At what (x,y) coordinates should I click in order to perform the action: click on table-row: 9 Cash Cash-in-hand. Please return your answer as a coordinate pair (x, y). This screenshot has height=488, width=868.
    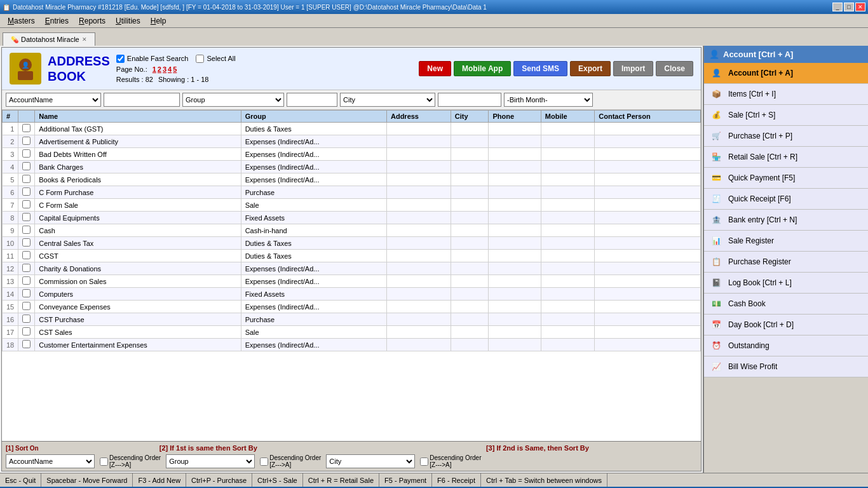
    Looking at the image, I should click on (352, 231).